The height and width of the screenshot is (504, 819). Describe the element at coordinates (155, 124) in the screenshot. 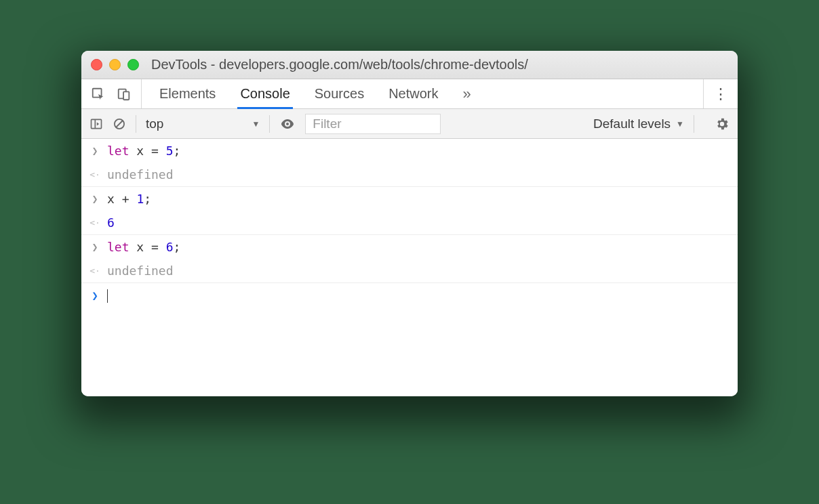

I see `context-label: top` at that location.